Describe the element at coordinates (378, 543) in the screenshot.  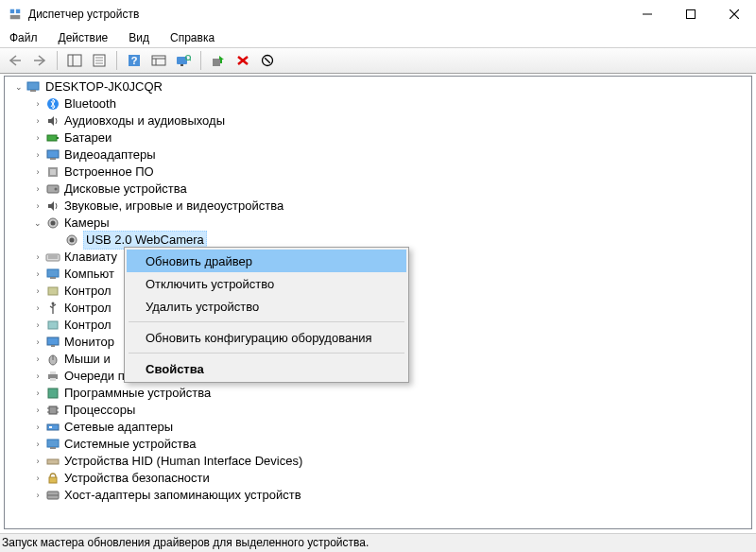
I see `status-bar: Запуск мастера обновления драйверов для …` at that location.